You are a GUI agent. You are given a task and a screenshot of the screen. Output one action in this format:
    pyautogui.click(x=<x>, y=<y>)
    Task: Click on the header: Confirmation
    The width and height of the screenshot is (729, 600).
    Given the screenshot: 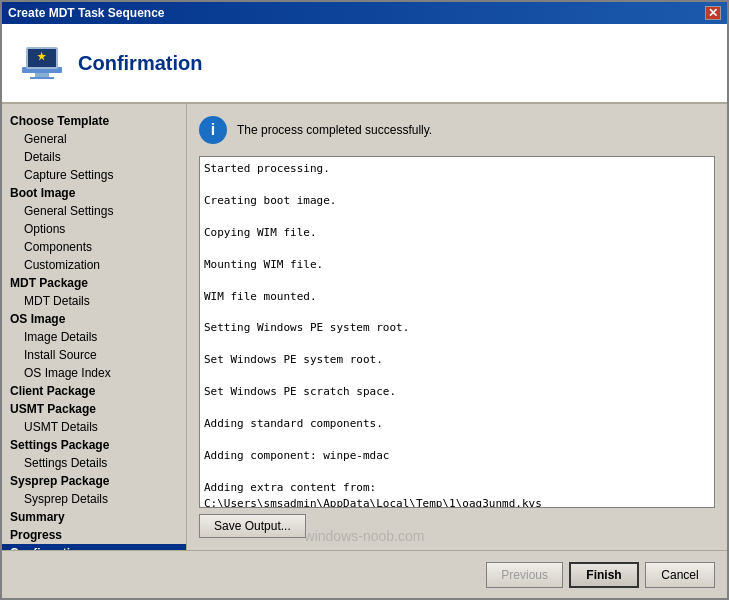 What is the action you would take?
    pyautogui.click(x=364, y=64)
    